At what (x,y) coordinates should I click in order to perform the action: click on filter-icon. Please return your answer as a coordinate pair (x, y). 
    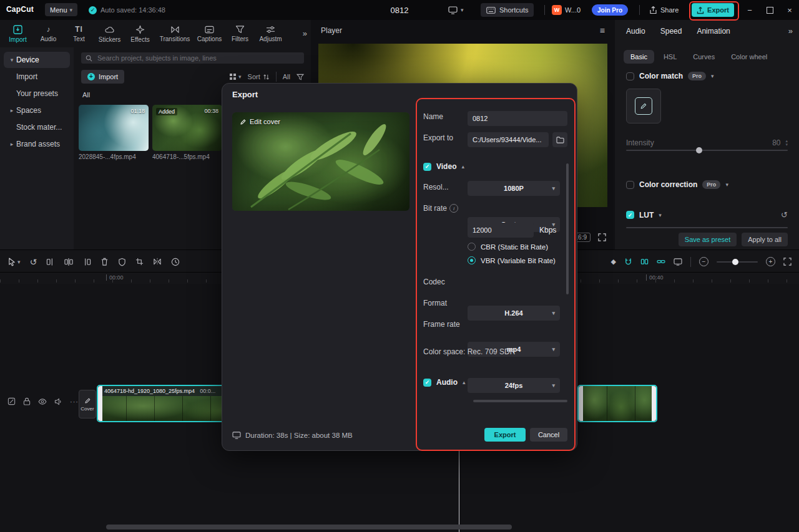
    Looking at the image, I should click on (300, 77).